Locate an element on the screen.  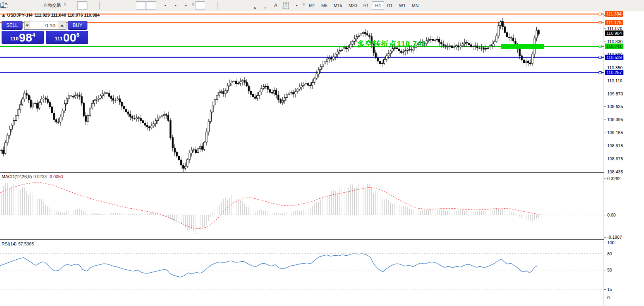
timeframe-button-mn: MN is located at coordinates (415, 6).